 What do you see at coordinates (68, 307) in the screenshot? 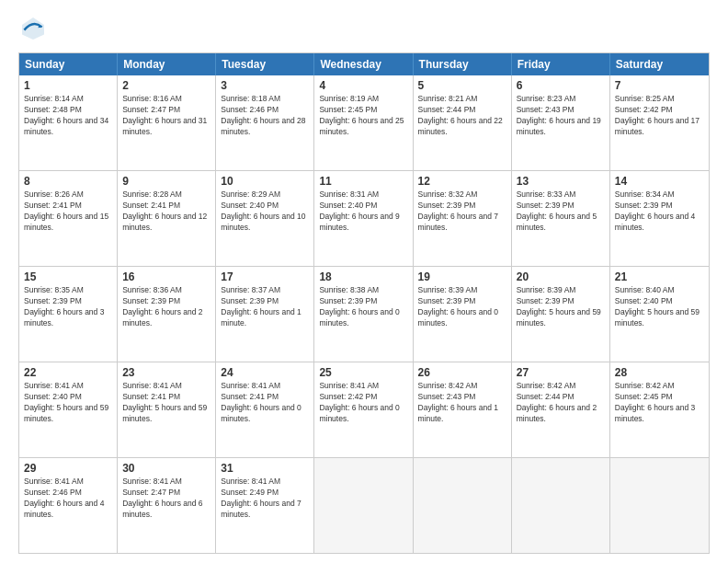
I see `cell-info: Sunrise: 8:35 AM Sunset: 2:39 PM Dayligh…` at bounding box center [68, 307].